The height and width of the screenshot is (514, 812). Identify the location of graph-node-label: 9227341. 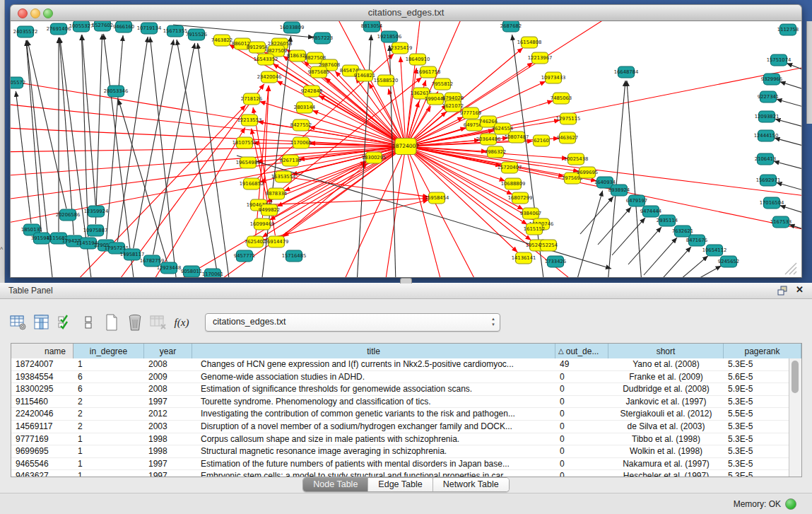
(768, 97).